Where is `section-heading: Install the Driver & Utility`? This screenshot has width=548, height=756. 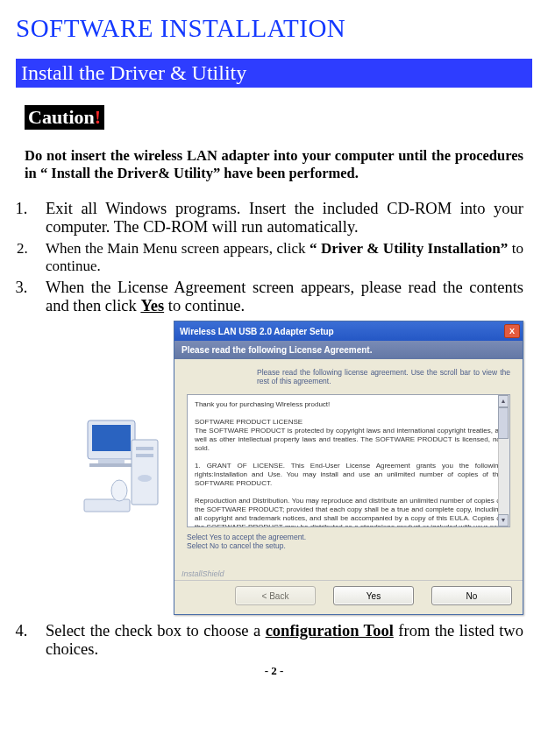
section-heading: Install the Driver & Utility is located at coordinates (274, 74).